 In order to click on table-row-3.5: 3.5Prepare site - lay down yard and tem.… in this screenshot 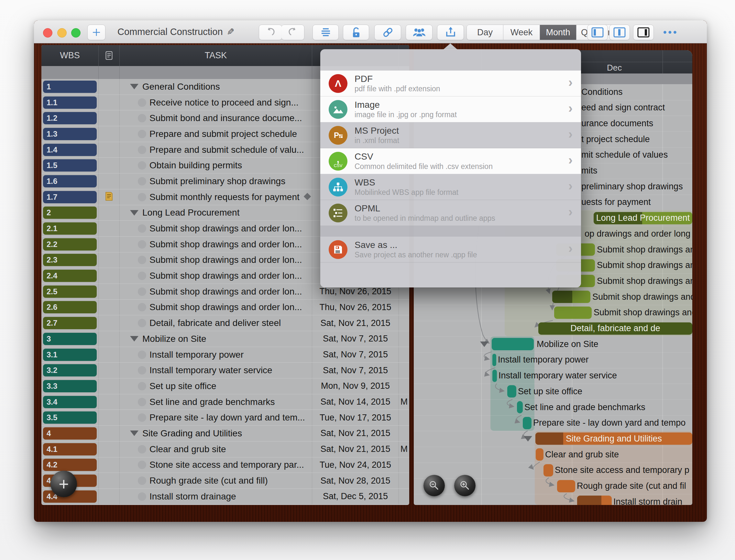, I will do `click(225, 418)`.